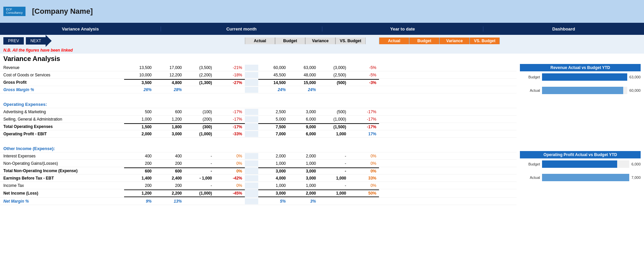 This screenshot has height=279, width=644. Describe the element at coordinates (320, 75) in the screenshot. I see `row-cells: 10,000 12,200 (2,200) -18% 45,500 48,000…` at that location.